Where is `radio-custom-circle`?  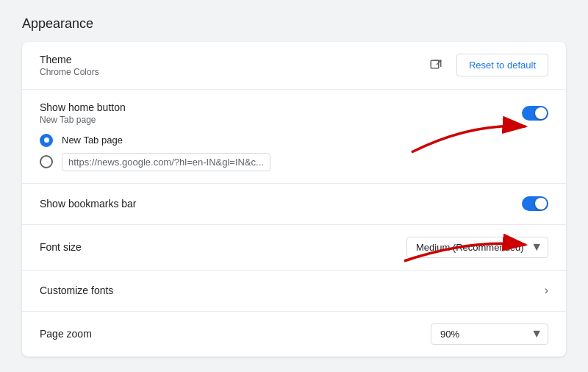
radio-custom-circle is located at coordinates (46, 162).